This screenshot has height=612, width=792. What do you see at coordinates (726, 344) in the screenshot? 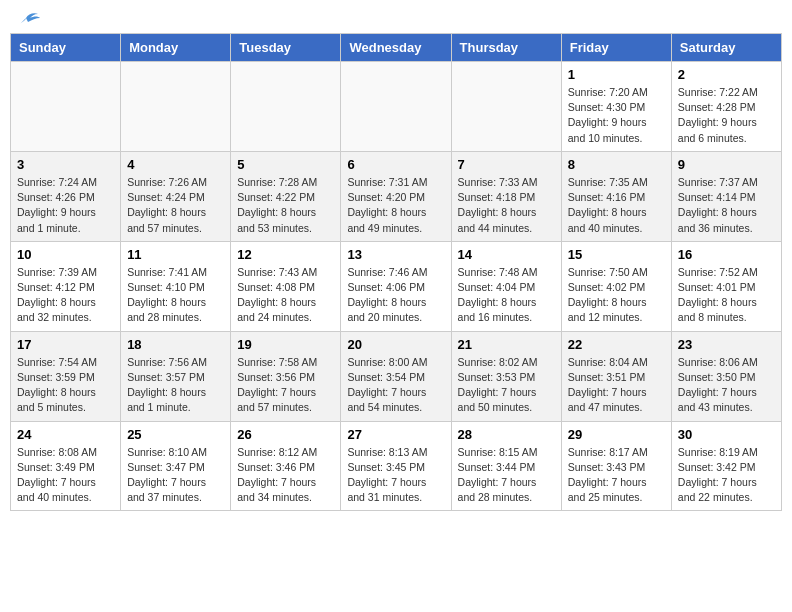
I see `day-number: 23` at bounding box center [726, 344].